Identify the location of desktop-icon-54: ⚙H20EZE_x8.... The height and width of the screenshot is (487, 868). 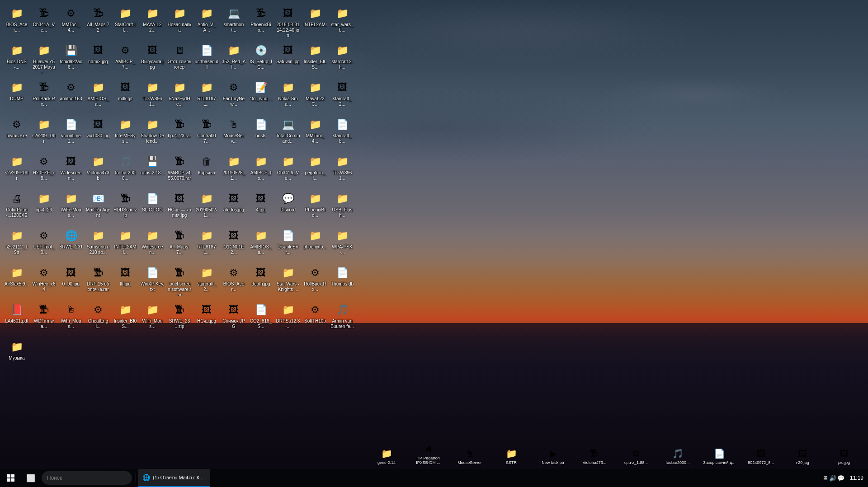
(44, 170).